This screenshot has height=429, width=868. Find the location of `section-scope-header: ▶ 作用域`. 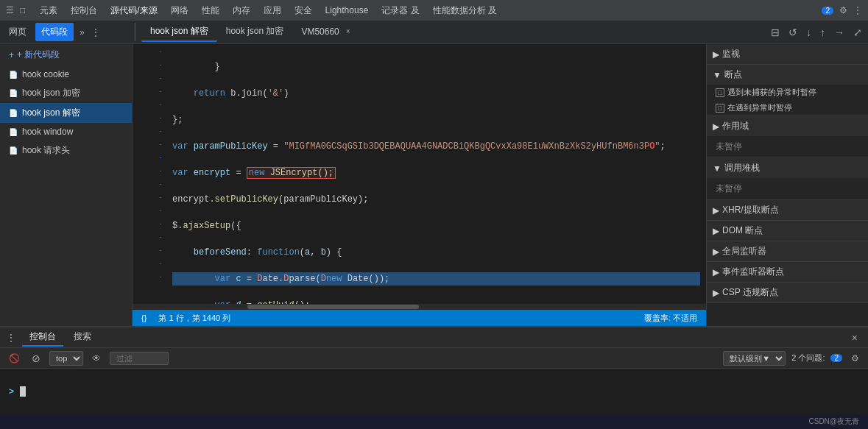

section-scope-header: ▶ 作用域 is located at coordinates (788, 127).